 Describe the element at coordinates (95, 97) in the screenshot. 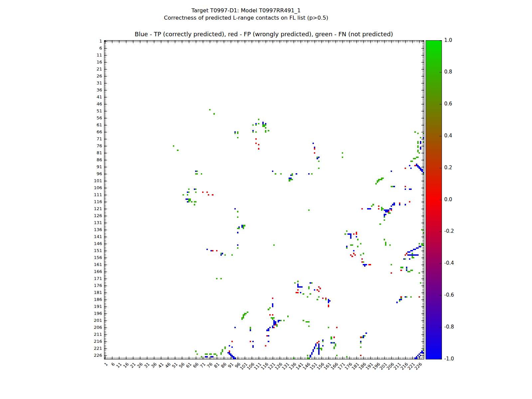

I see `y-tick-label: 41` at that location.